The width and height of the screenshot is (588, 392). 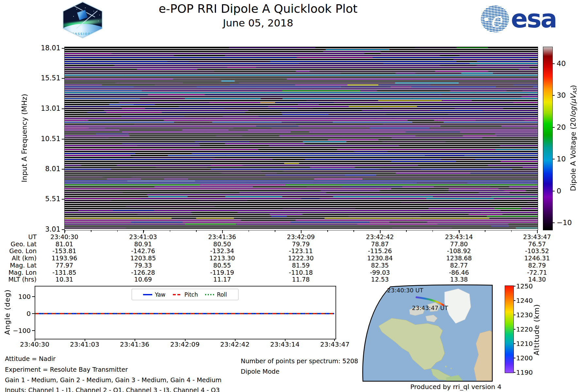 What do you see at coordinates (509, 329) in the screenshot?
I see `altitude-colorbar` at bounding box center [509, 329].